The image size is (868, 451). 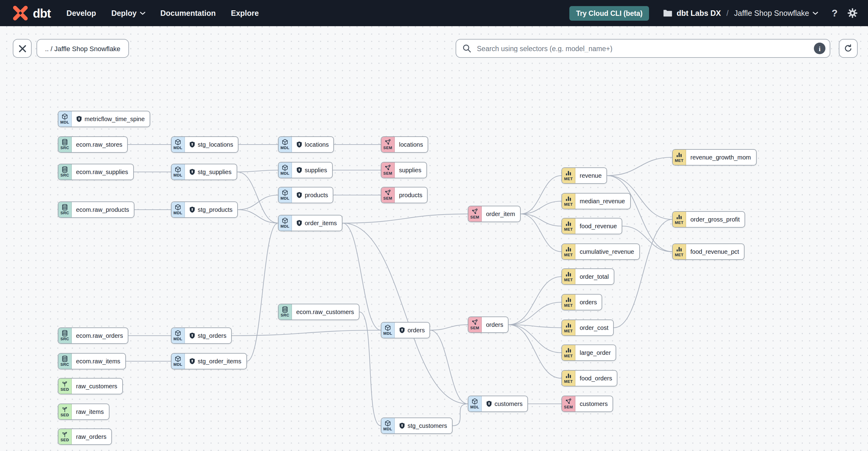 What do you see at coordinates (404, 170) in the screenshot?
I see `lineage-node-supplies_sem: SEMsupplies` at bounding box center [404, 170].